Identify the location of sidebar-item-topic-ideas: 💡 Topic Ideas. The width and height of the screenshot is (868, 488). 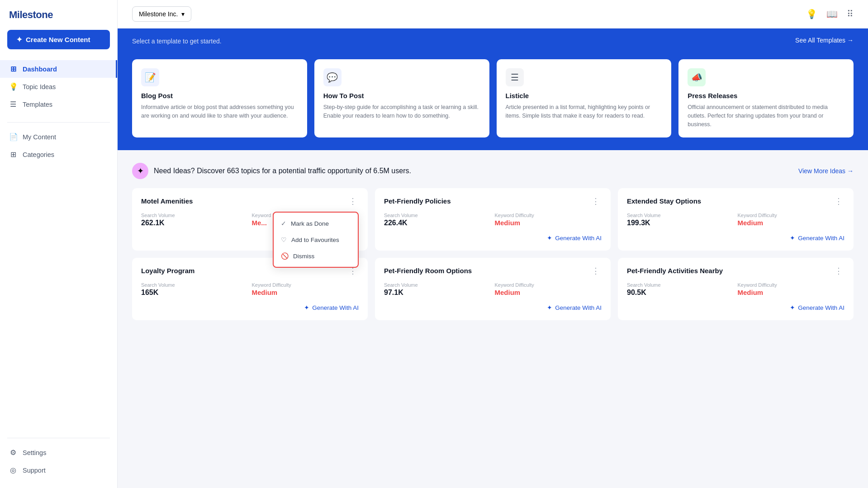
(59, 87).